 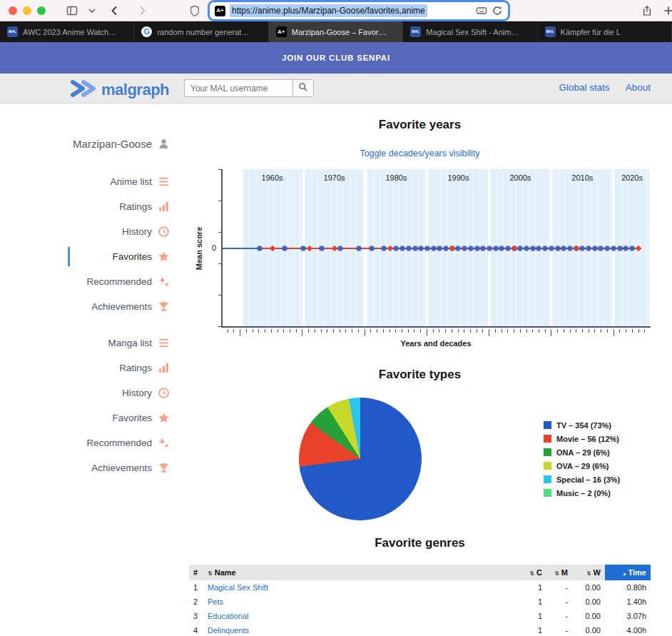 I want to click on browser-tab: Grandom number generat…, so click(x=201, y=31).